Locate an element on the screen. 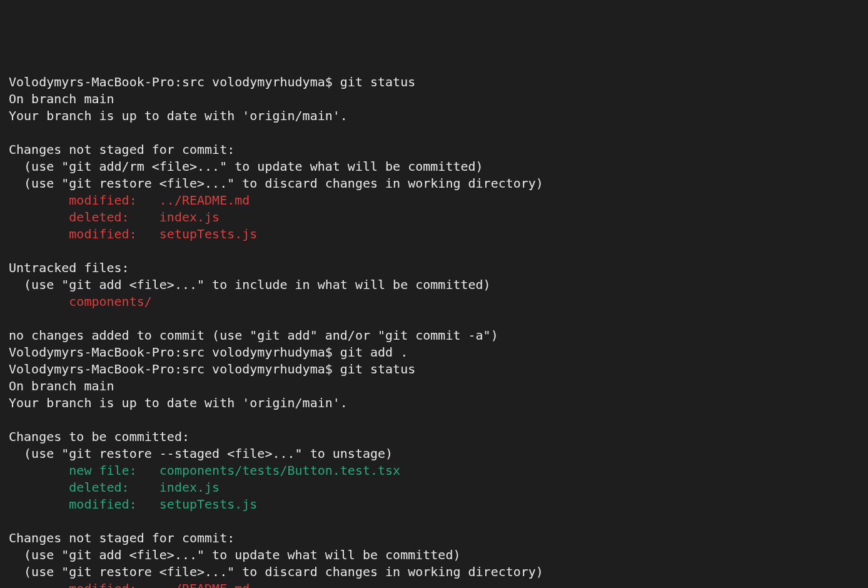 The height and width of the screenshot is (588, 868). file-status: new file: is located at coordinates (114, 470).